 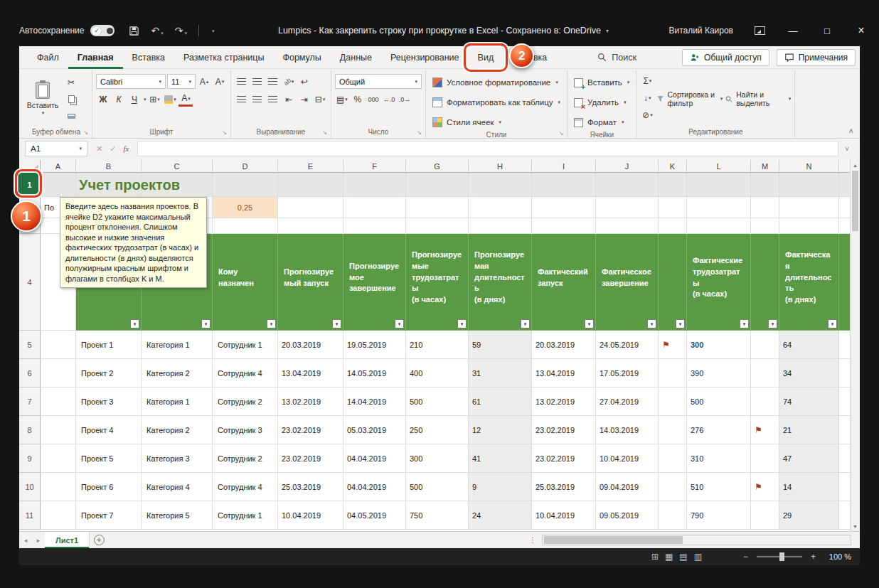 What do you see at coordinates (126, 149) in the screenshot?
I see `insert-function-button: fx` at bounding box center [126, 149].